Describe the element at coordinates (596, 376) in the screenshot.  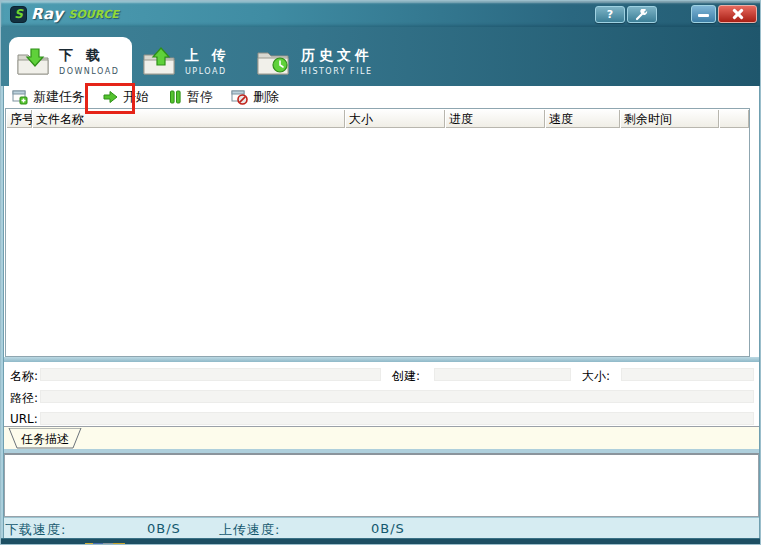
I see `size-label: 大小:` at that location.